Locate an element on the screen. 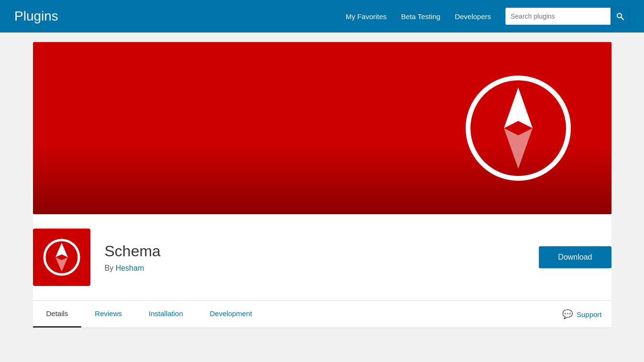 The height and width of the screenshot is (362, 644). search-icon is located at coordinates (620, 16).